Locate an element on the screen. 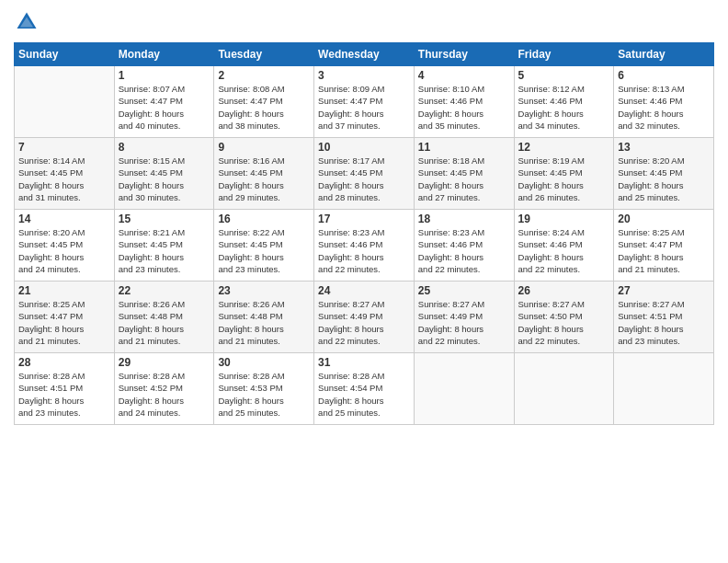 The height and width of the screenshot is (563, 728). day-number: 7 is located at coordinates (64, 147).